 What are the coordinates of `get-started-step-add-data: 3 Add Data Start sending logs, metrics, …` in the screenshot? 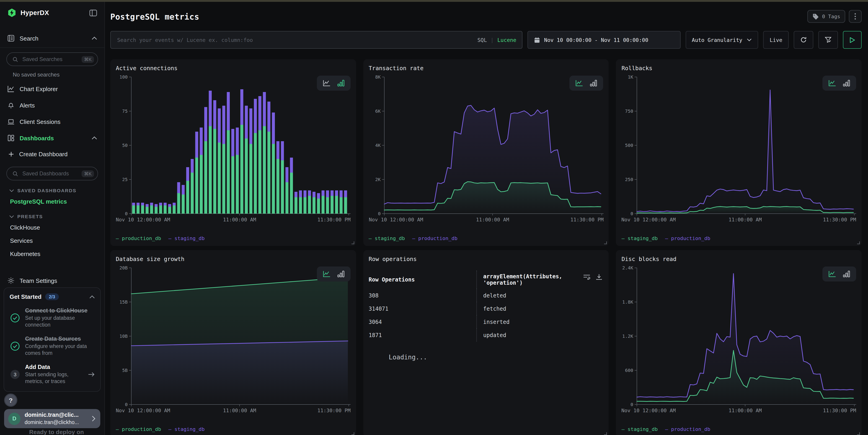 It's located at (52, 374).